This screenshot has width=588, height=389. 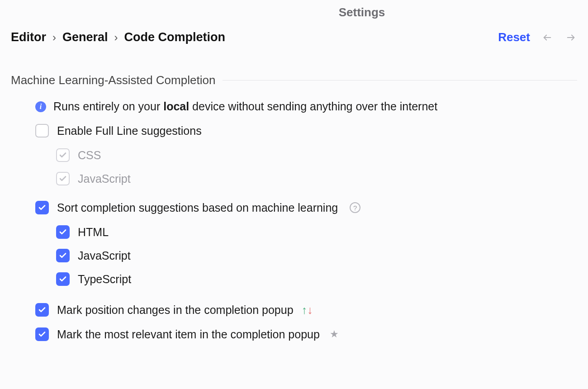 I want to click on enable-full-line-label: Enable Full Line suggestions, so click(x=129, y=131).